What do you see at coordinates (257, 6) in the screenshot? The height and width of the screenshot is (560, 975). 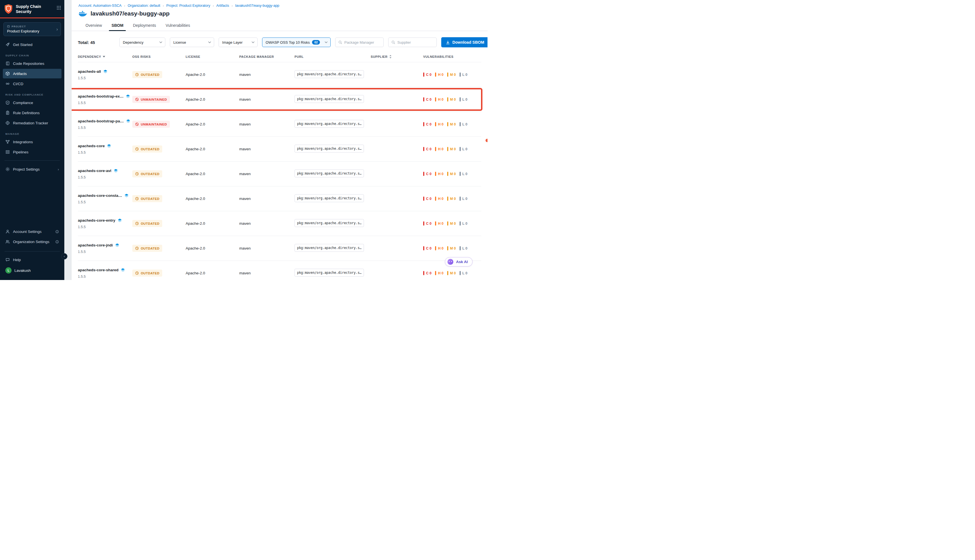 I see `breadcrumb-current: lavakush07/easy-buggy-app` at bounding box center [257, 6].